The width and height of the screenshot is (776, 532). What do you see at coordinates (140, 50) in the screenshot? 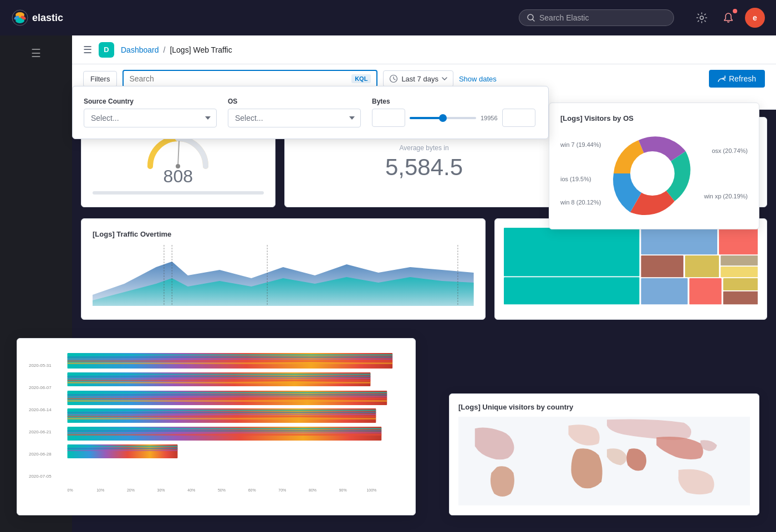
I see `breadcrumb-dashboard: Dashboard` at bounding box center [140, 50].